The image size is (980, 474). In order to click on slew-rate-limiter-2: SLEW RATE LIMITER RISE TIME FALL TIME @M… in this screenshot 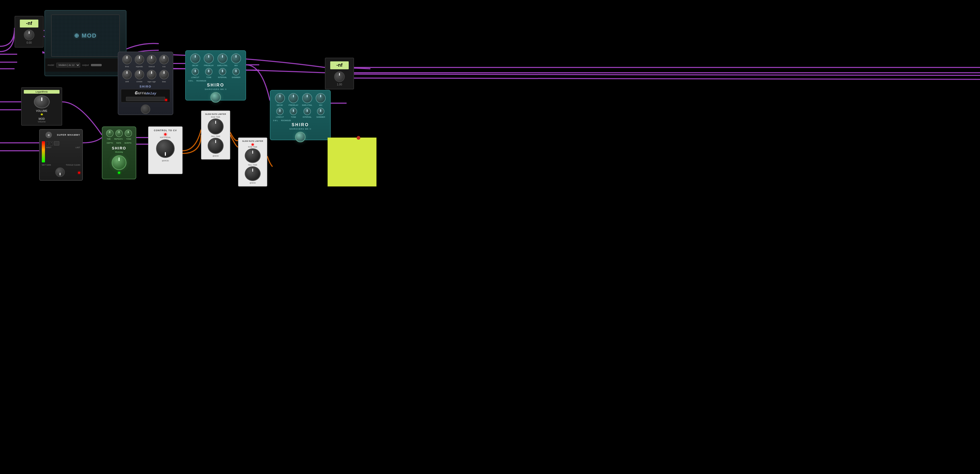, I will do `click(253, 162)`.